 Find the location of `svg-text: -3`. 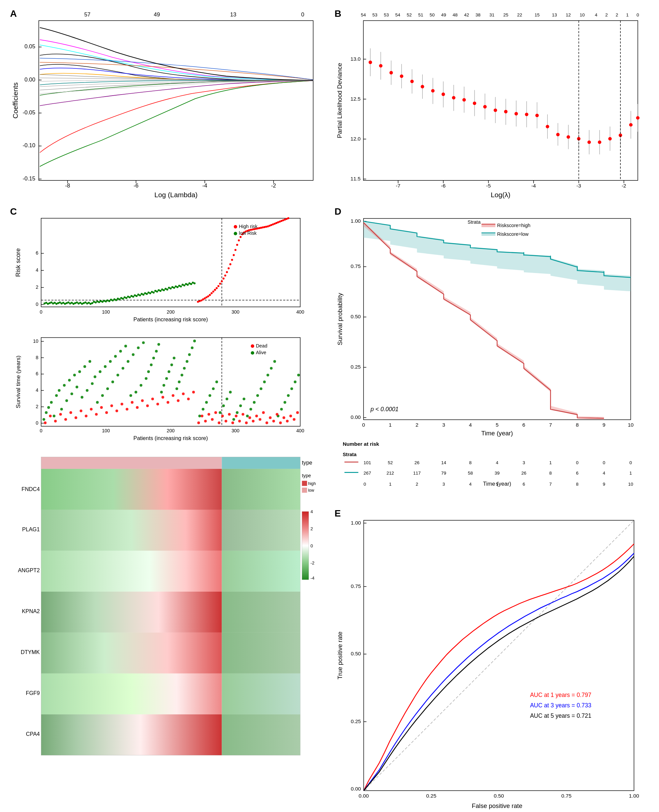

svg-text: -3 is located at coordinates (579, 186).